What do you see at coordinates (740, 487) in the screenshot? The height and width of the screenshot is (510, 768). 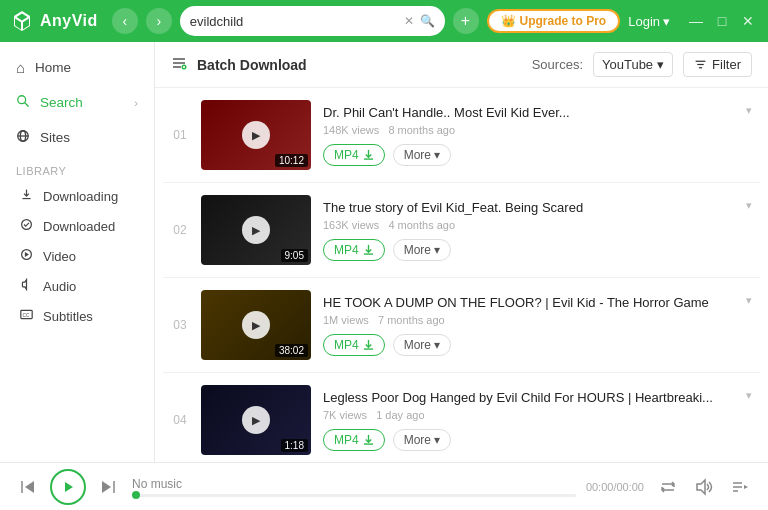 I see `playlist-button` at bounding box center [740, 487].